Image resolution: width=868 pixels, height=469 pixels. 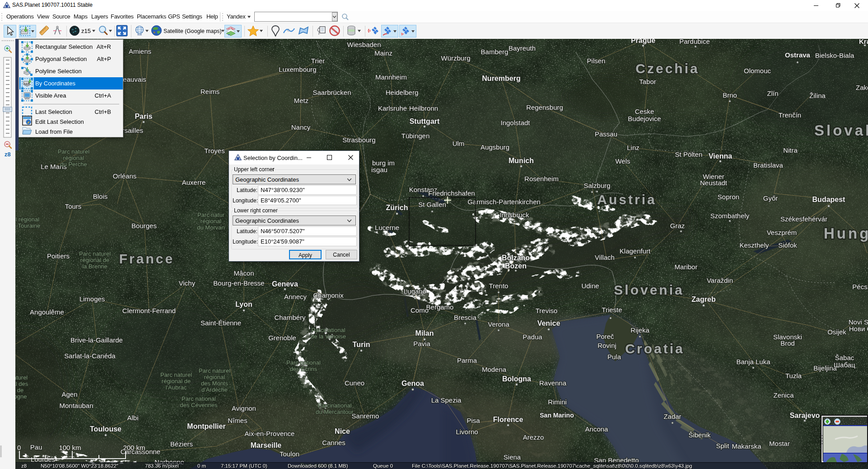 I want to click on svg-text: l'Aubrac, so click(x=176, y=388).